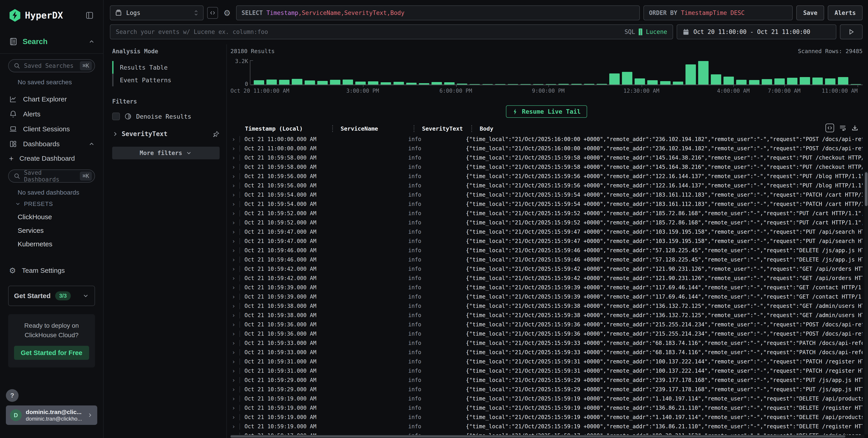 The height and width of the screenshot is (438, 868). Describe the element at coordinates (52, 99) in the screenshot. I see `sidebar-item-chart-explorer: Chart Explorer` at that location.